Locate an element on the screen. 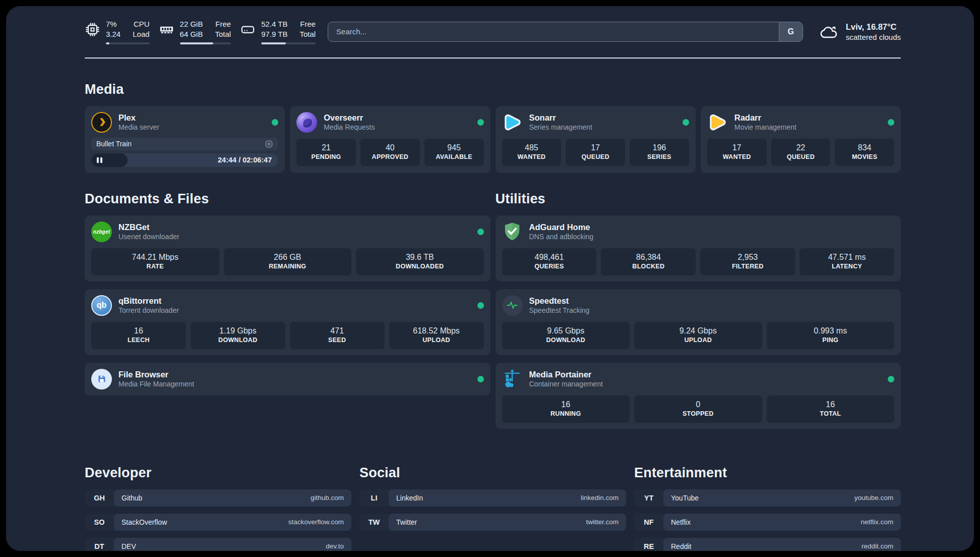 This screenshot has height=557, width=980. overseerr-card: Overseerr Media Requests 21 PENDING 40 A… is located at coordinates (390, 139).